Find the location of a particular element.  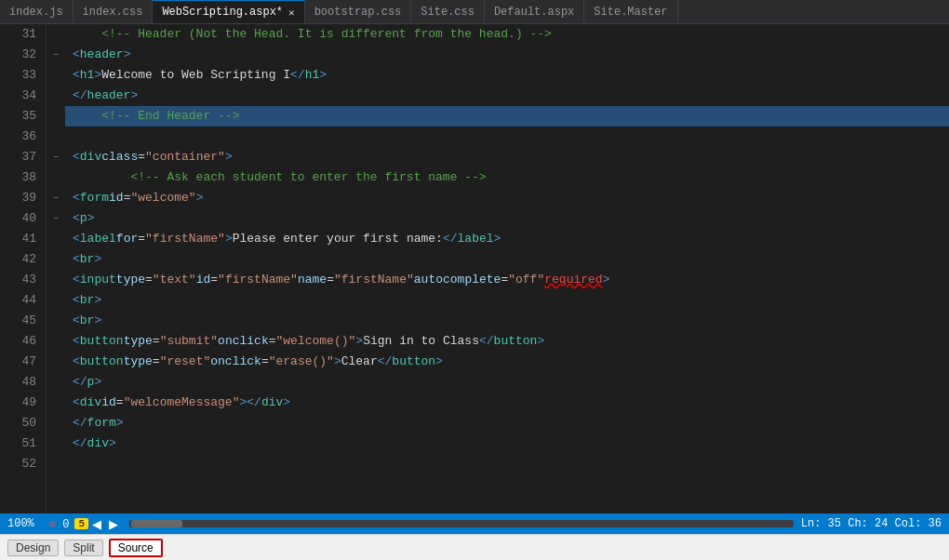

code-line-32: <header> is located at coordinates (507, 55).